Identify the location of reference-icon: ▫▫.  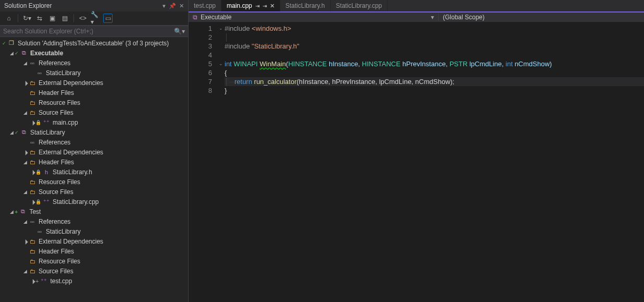
(40, 232).